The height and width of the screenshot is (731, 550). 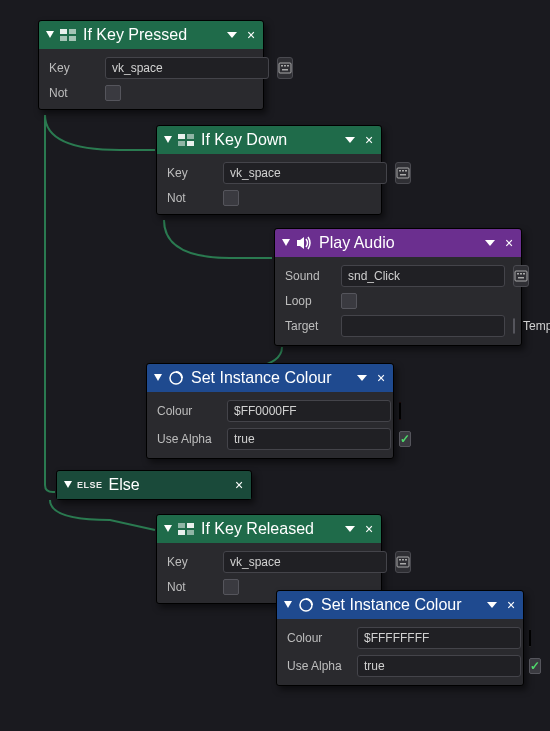 What do you see at coordinates (304, 243) in the screenshot?
I see `audio-icon` at bounding box center [304, 243].